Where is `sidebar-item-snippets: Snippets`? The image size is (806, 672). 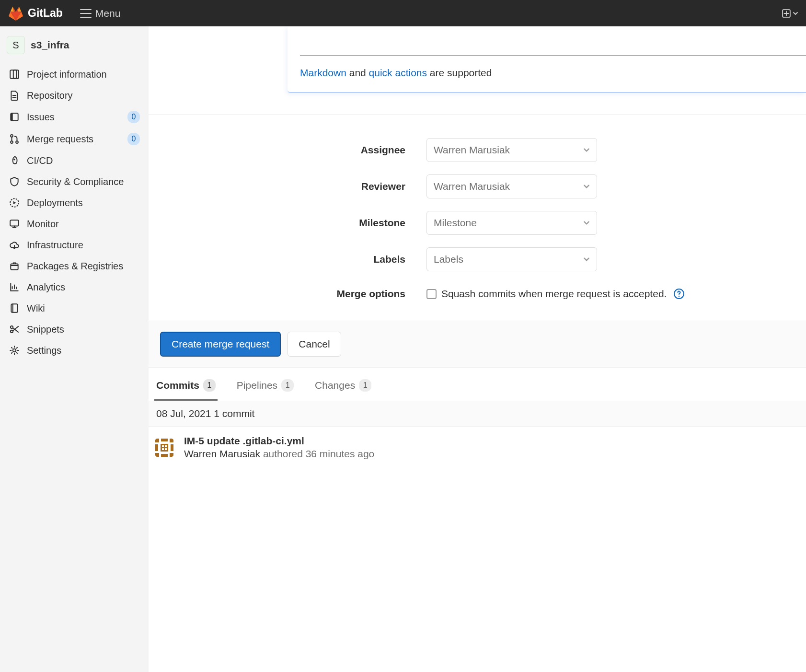 sidebar-item-snippets: Snippets is located at coordinates (74, 329).